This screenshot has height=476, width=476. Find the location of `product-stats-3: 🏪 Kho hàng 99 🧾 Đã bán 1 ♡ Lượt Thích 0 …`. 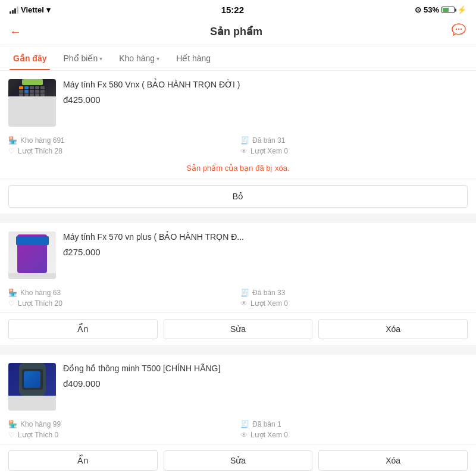

product-stats-3: 🏪 Kho hàng 99 🧾 Đã bán 1 ♡ Lượt Thích 0 … is located at coordinates (238, 430).